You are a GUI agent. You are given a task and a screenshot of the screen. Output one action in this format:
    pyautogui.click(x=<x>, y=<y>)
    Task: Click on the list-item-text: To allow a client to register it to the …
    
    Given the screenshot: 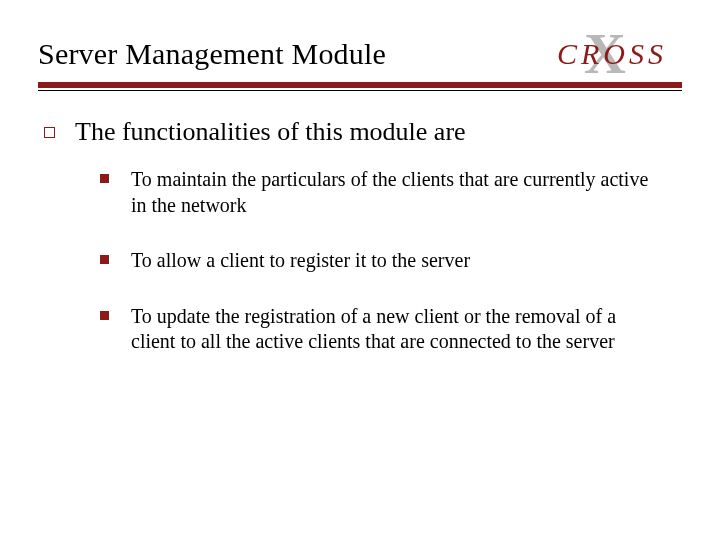 What is the action you would take?
    pyautogui.click(x=300, y=261)
    